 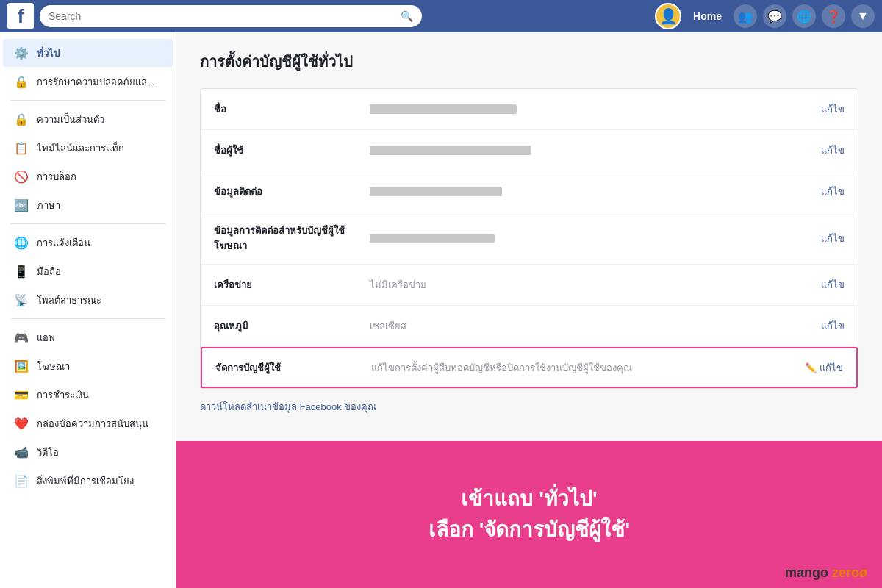 I want to click on table-row-manage-account: จัดการบัญชีผู้ใช้ แก้ไขการตั้งค่าผู้สืบท…, so click(x=529, y=368).